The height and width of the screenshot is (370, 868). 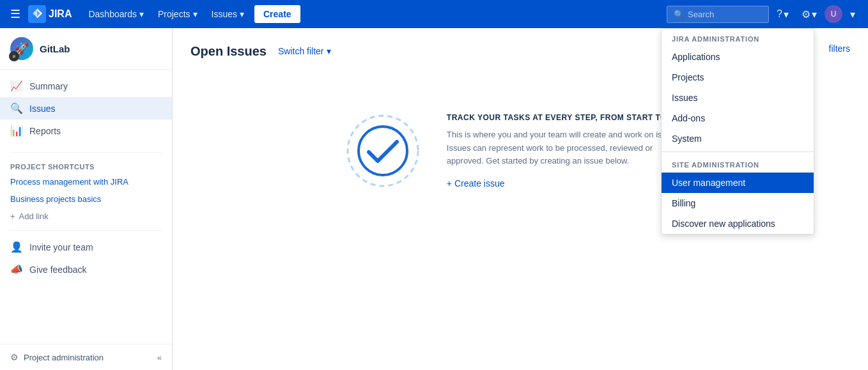 I want to click on empty-state-illustration, so click(x=383, y=151).